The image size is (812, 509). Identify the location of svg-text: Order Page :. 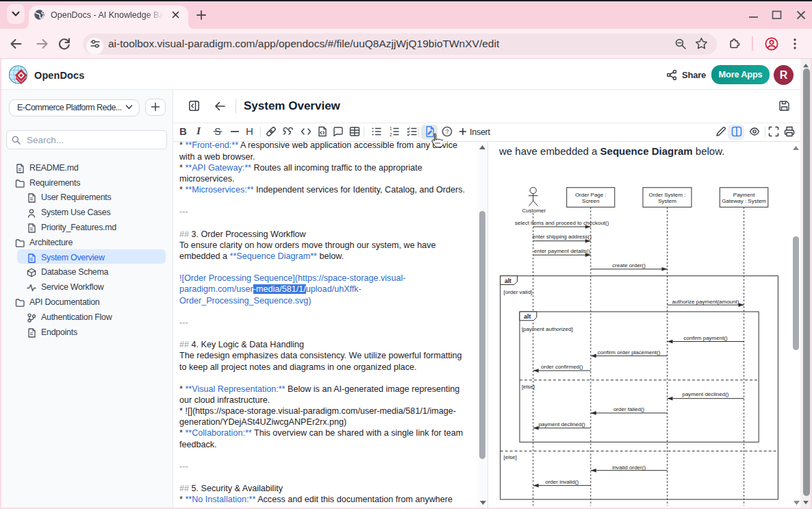
(591, 195).